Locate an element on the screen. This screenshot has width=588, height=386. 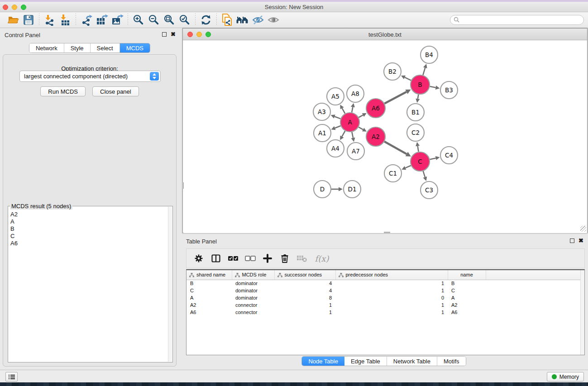
optimization-criterion-select: largest connected component (directed) is located at coordinates (90, 76).